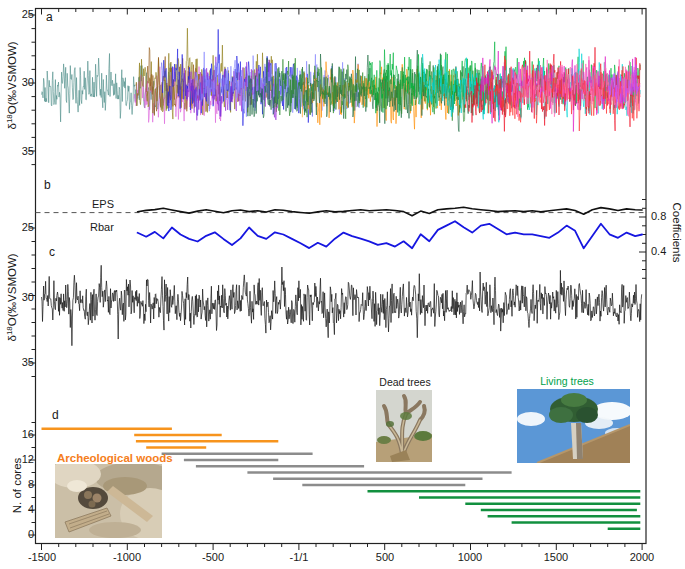  I want to click on y-tick-label-d: 0, so click(21, 534).